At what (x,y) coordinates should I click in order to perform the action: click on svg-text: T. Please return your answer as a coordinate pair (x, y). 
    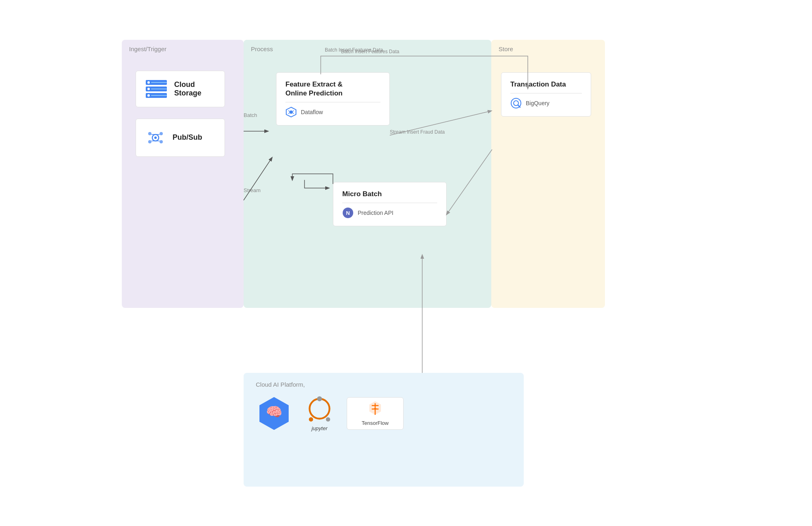
    Looking at the image, I should click on (375, 409).